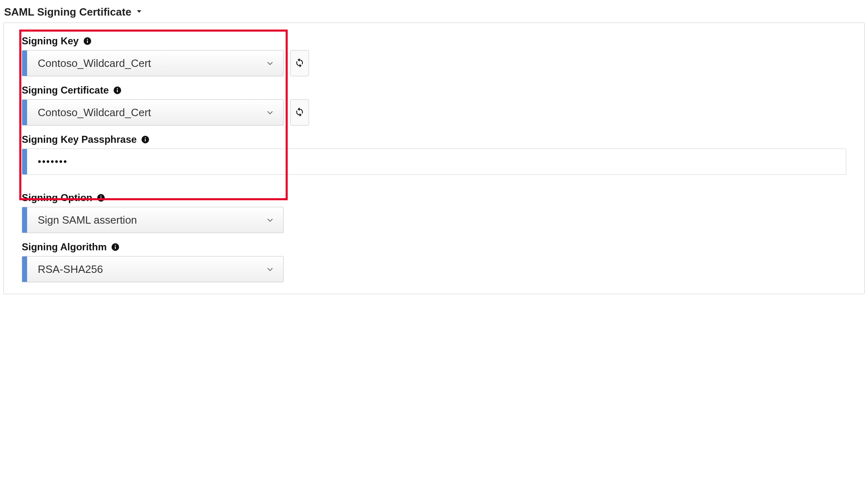 This screenshot has height=499, width=868. What do you see at coordinates (300, 112) in the screenshot?
I see `signing-certificate-refresh-button` at bounding box center [300, 112].